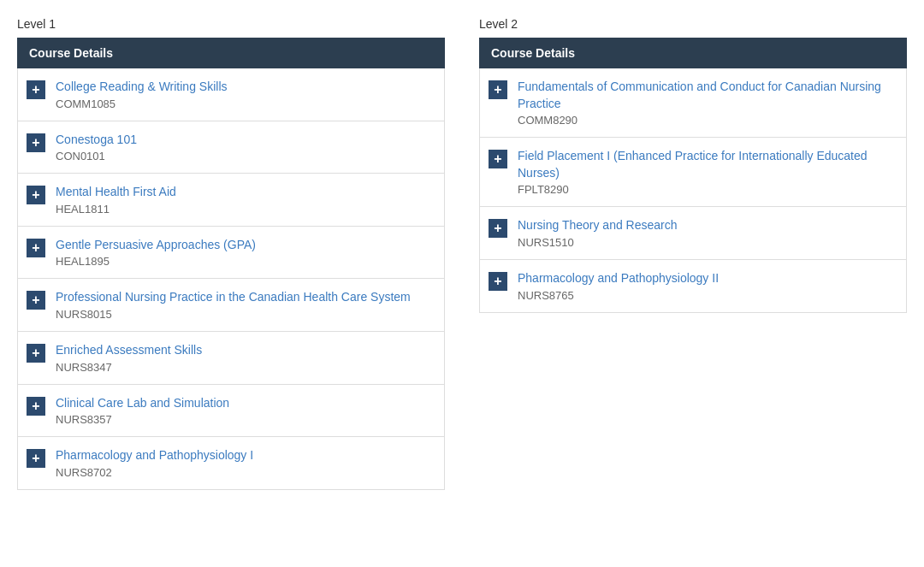 The height and width of the screenshot is (567, 924). I want to click on course-info: Professional Nursing Practice in the Can…, so click(233, 304).